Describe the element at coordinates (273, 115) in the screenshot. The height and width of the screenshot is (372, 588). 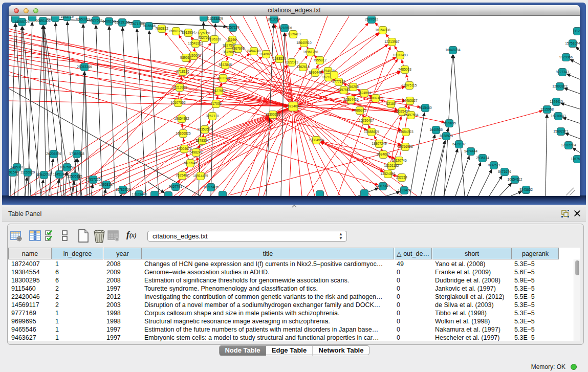
I see `svg-text: 18300295` at that location.